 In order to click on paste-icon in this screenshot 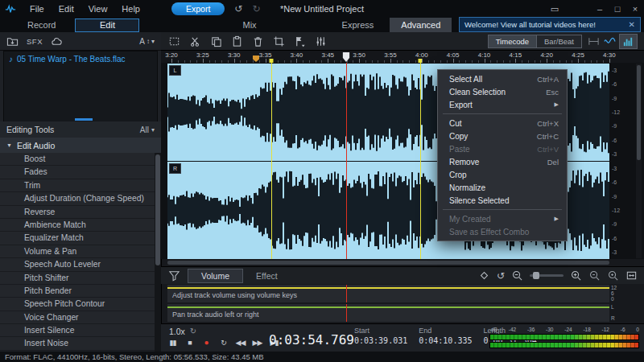, I will do `click(237, 42)`.